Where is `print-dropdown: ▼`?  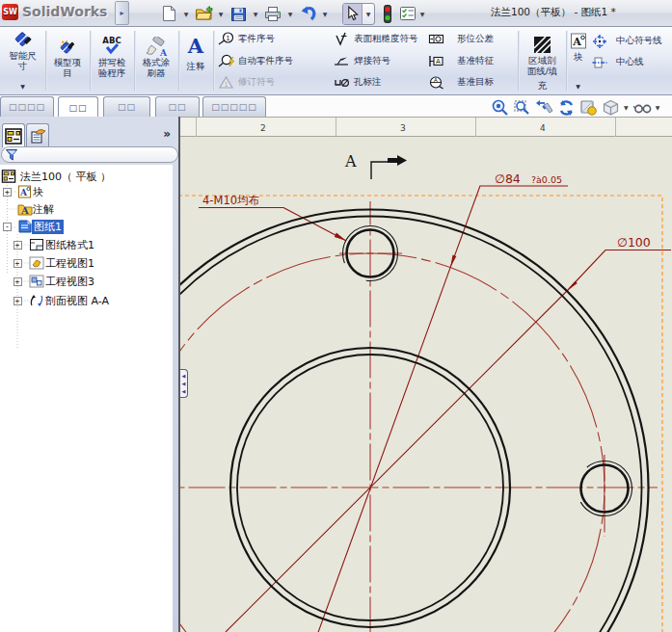 print-dropdown: ▼ is located at coordinates (290, 13).